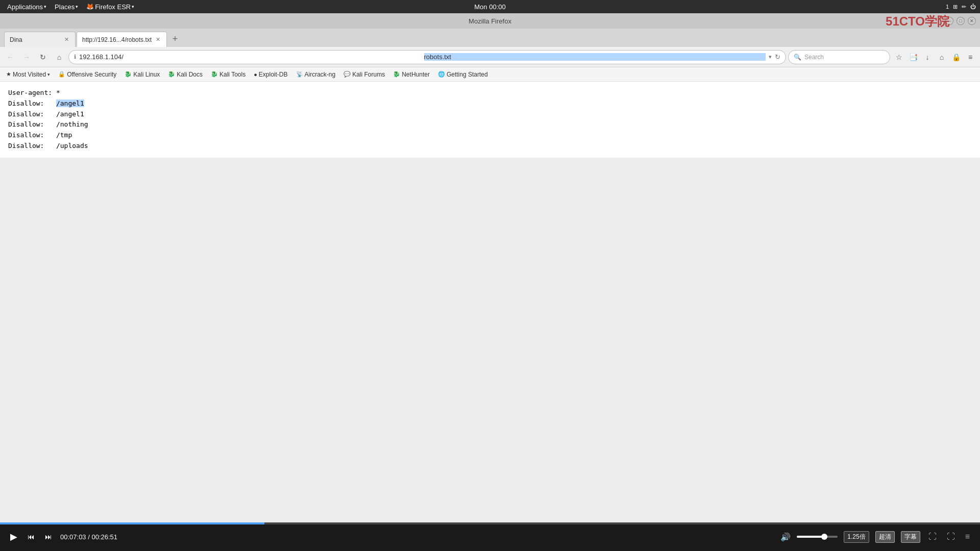  Describe the element at coordinates (48, 537) in the screenshot. I see `next-button: ⏭` at that location.